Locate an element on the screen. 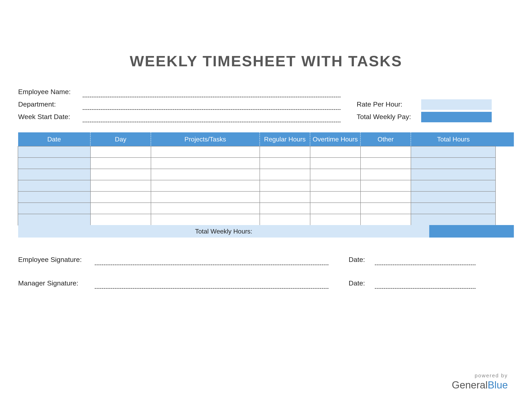 This screenshot has width=532, height=411. employee-date-input is located at coordinates (425, 261).